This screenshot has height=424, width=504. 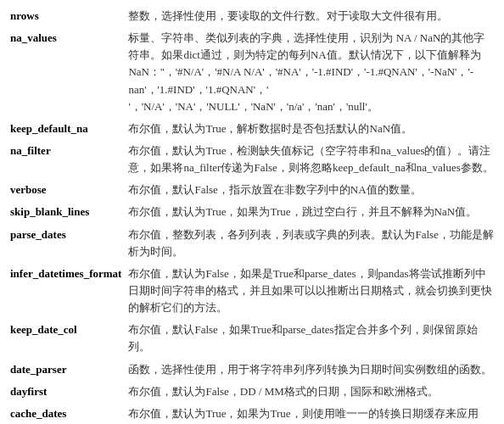 What do you see at coordinates (66, 291) in the screenshot?
I see `param-name: infer_datetimes_format` at bounding box center [66, 291].